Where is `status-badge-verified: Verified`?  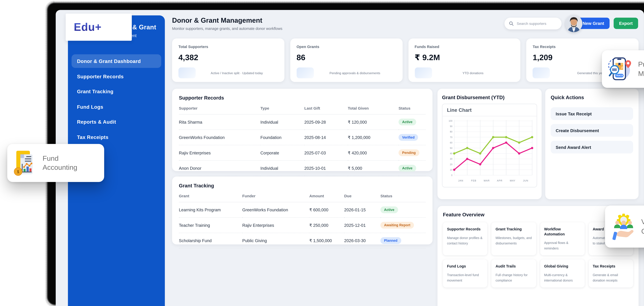 status-badge-verified: Verified is located at coordinates (408, 138).